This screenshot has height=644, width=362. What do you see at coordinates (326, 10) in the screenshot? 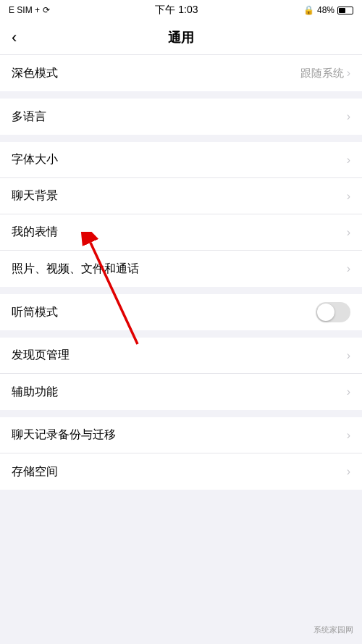
I see `battery-percent: 48%` at bounding box center [326, 10].